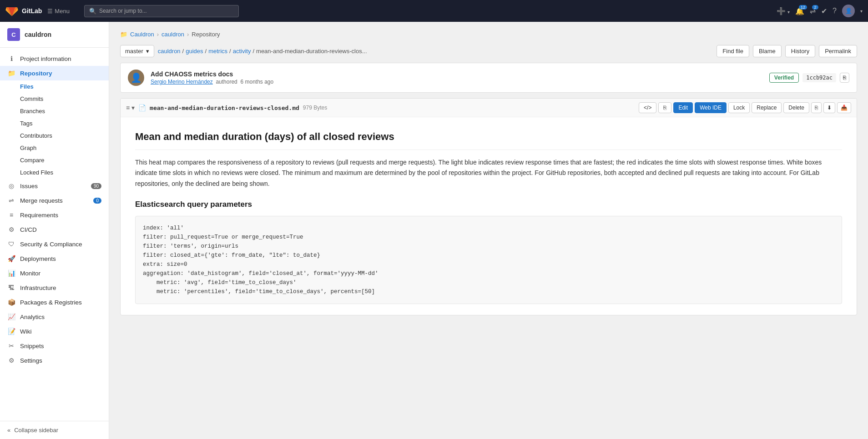  Describe the element at coordinates (51, 244) in the screenshot. I see `sidebar-label-security: Security & Compliance` at that location.